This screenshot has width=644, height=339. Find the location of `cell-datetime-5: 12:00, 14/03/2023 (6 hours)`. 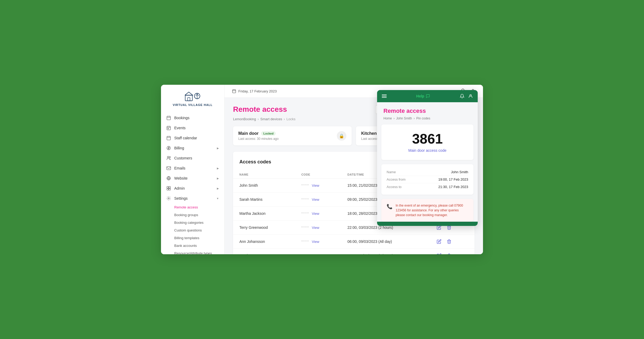

cell-datetime-5: 12:00, 14/03/2023 (6 hours) is located at coordinates (385, 252).